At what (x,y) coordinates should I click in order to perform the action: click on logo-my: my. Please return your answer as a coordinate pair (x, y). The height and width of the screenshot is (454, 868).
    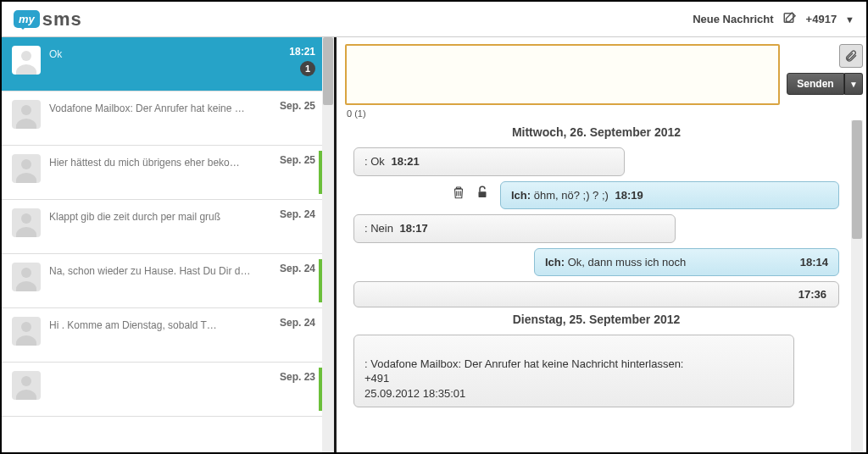
    Looking at the image, I should click on (27, 19).